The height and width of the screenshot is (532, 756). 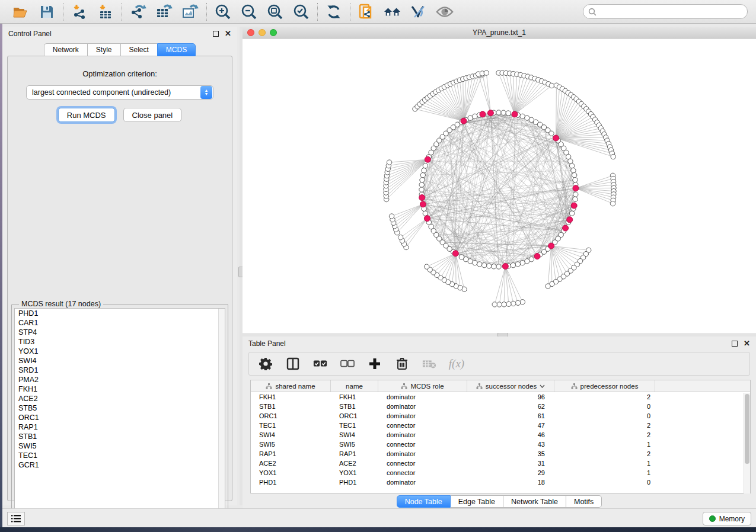 I want to click on mcds-result-item: CAR1, so click(x=120, y=323).